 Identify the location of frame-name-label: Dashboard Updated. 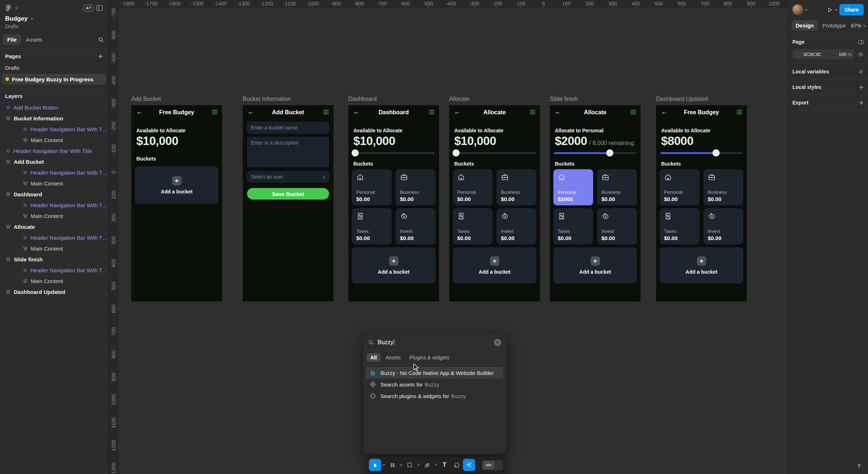
(682, 99).